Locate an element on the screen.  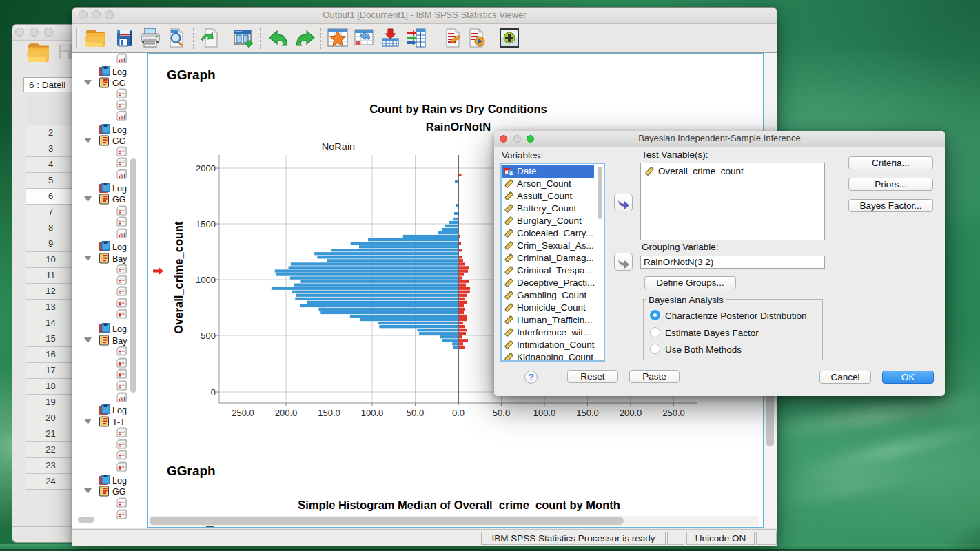
svg-text: RainOrNotN is located at coordinates (458, 127).